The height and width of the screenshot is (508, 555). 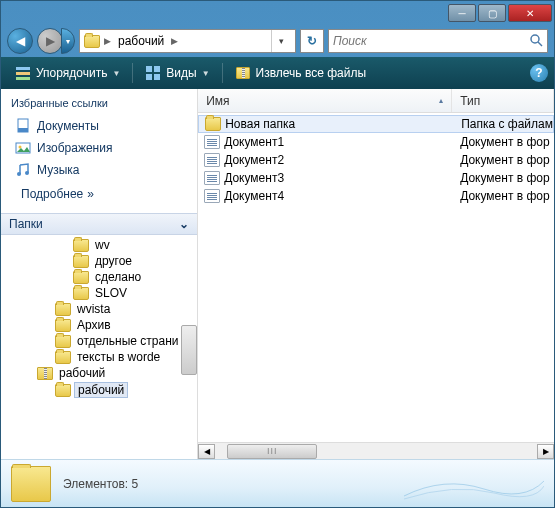 What do you see at coordinates (206, 452) in the screenshot?
I see `scroll-left-button: ◀` at bounding box center [206, 452].